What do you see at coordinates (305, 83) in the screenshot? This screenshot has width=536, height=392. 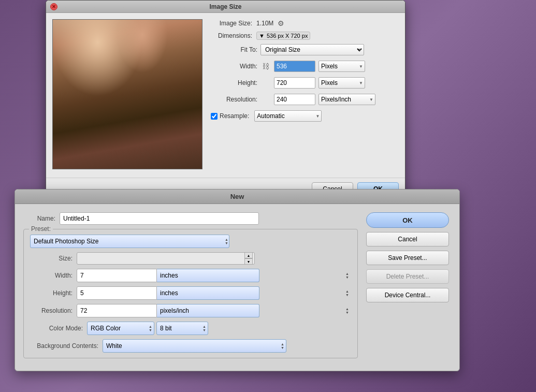 I see `height-row: Height: Pixels ▼` at bounding box center [305, 83].